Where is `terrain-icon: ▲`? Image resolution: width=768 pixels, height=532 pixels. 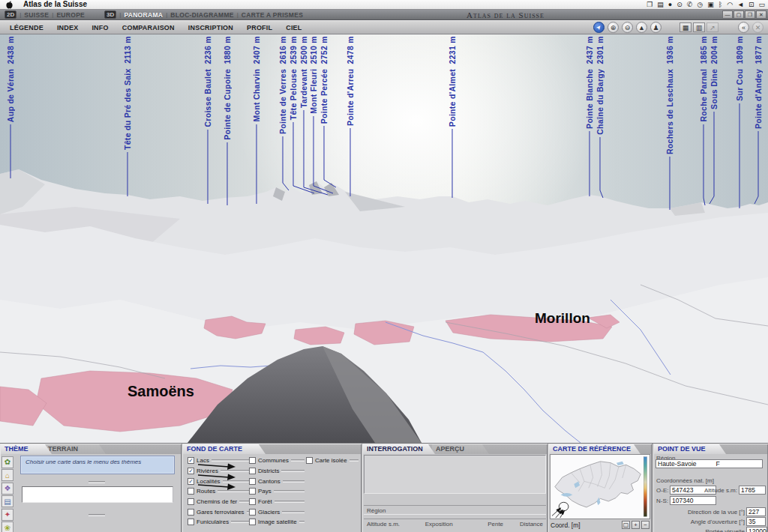
terrain-icon: ▲ is located at coordinates (642, 28).